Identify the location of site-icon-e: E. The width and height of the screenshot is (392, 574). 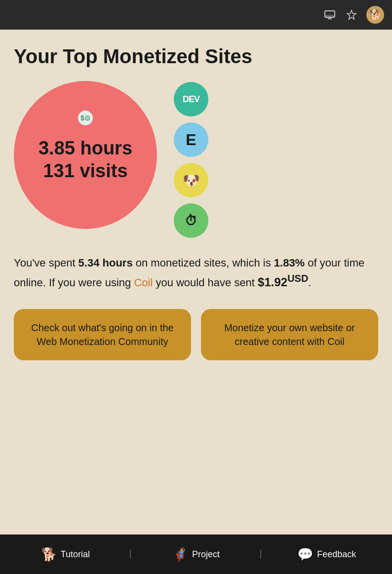
(191, 140).